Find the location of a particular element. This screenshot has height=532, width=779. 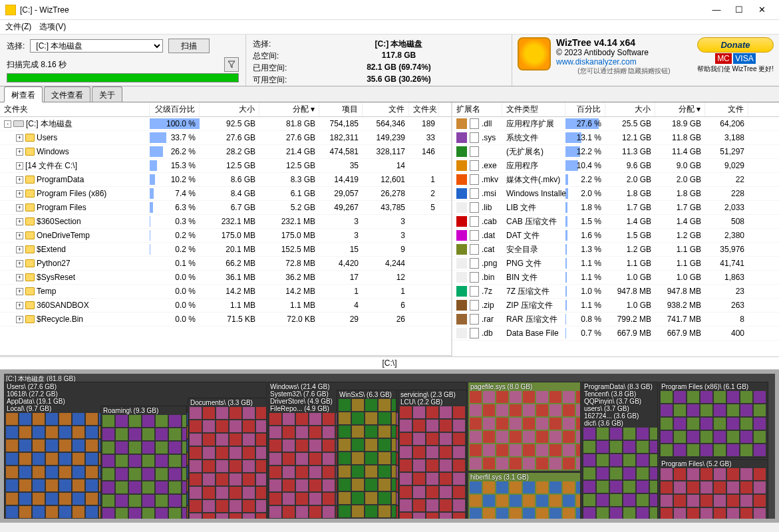

minimize-button: — is located at coordinates (716, 9).